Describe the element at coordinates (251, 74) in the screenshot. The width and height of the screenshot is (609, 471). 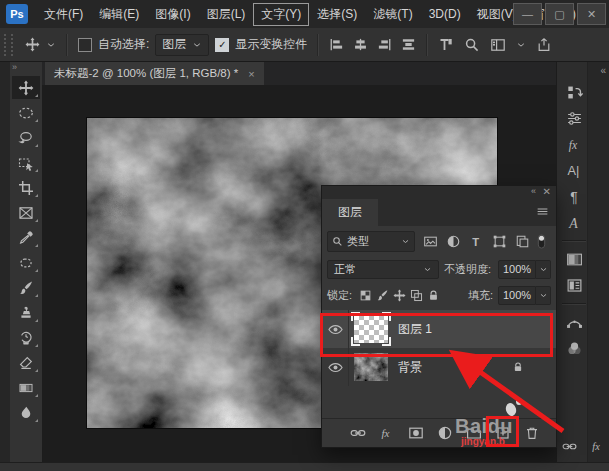
I see `tab-close-icon: ×` at that location.